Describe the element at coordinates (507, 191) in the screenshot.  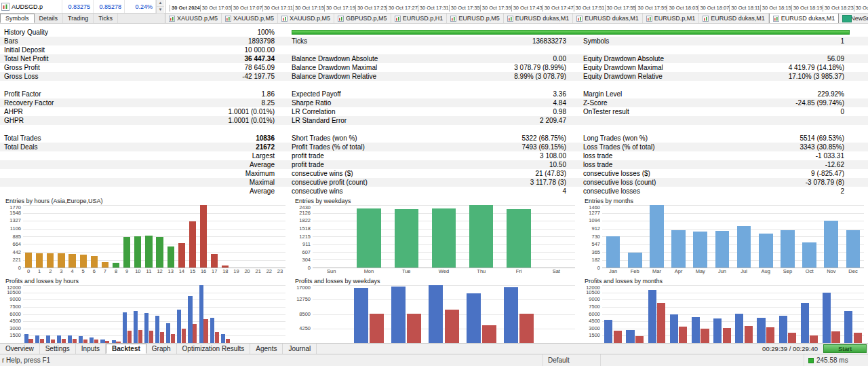
I see `stat-value: 4` at that location.